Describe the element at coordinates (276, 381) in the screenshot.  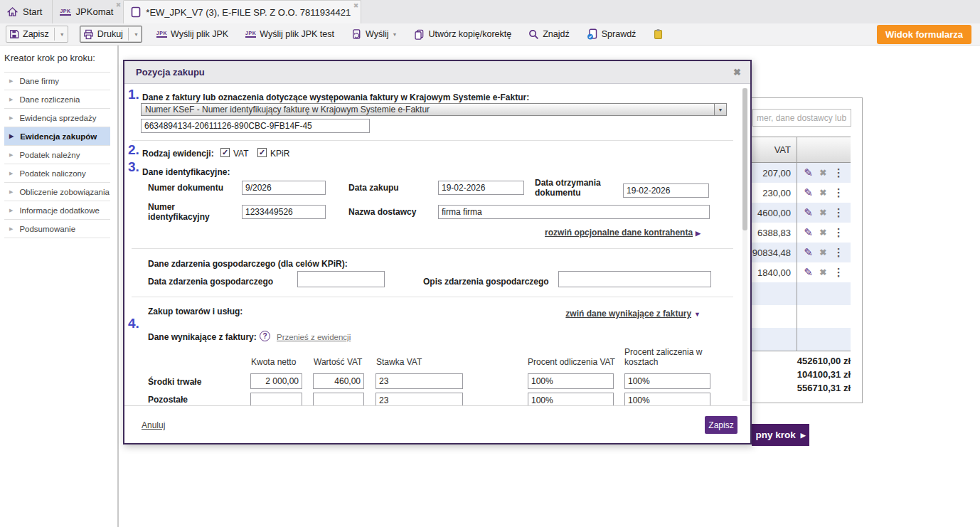
I see `fixed-assets-net-input` at that location.